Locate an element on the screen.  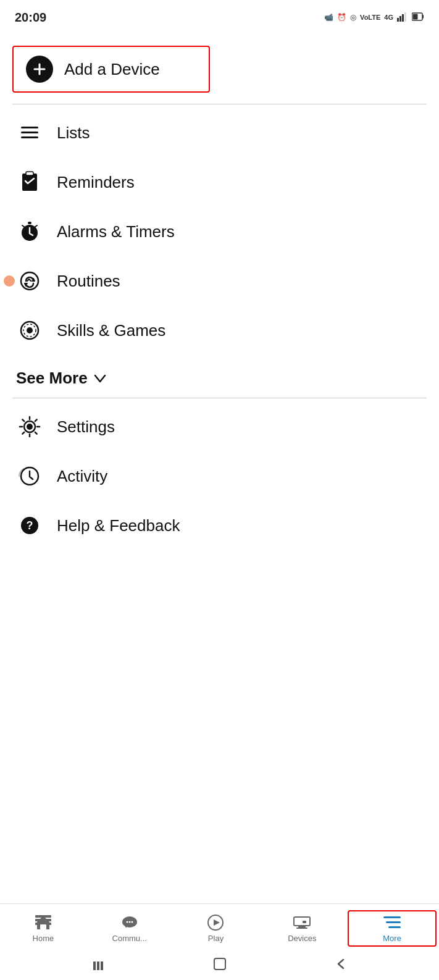
home-icon is located at coordinates (43, 923).